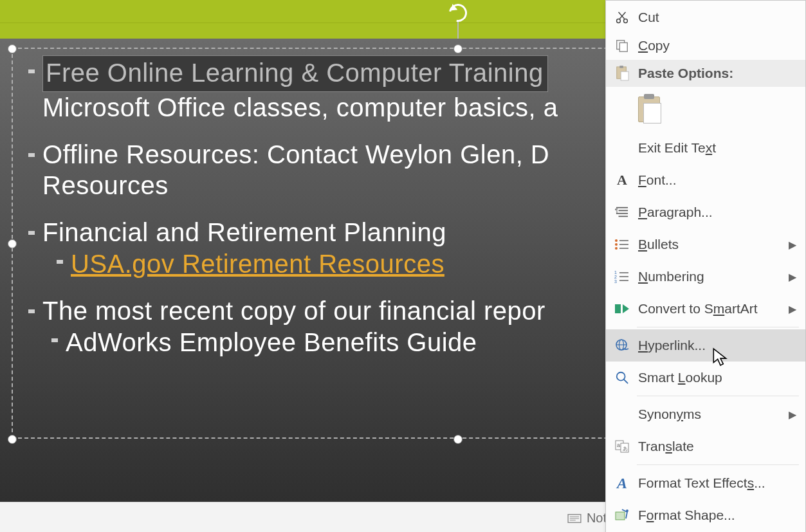 Image resolution: width=806 pixels, height=532 pixels. What do you see at coordinates (271, 342) in the screenshot?
I see `text-line: AdWorks Employee Benefits Guide` at bounding box center [271, 342].